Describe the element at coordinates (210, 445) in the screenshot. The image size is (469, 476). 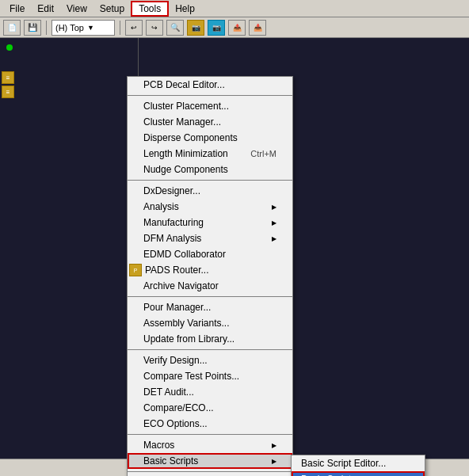
I see `menu-macros: Macros` at that location.